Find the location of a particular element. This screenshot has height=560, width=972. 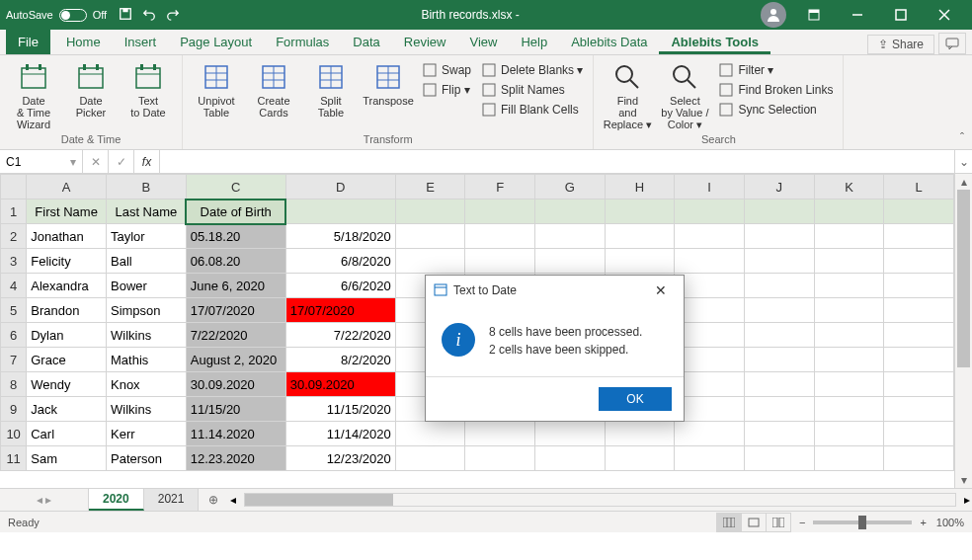

col-header-D: D is located at coordinates (340, 188).